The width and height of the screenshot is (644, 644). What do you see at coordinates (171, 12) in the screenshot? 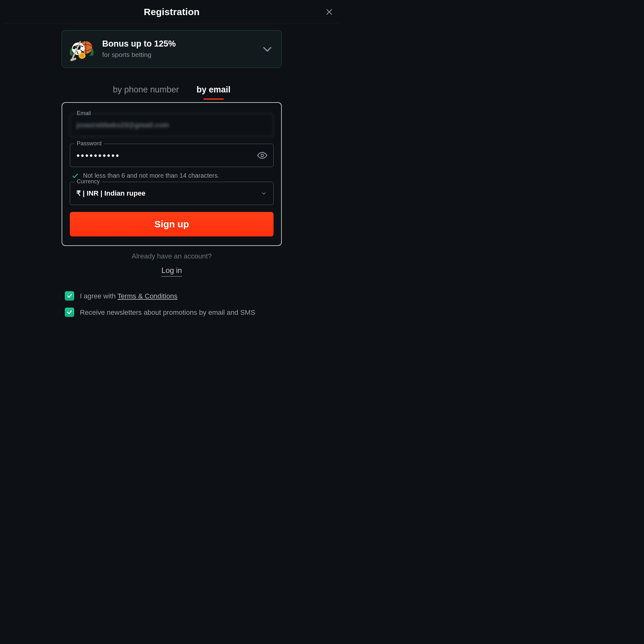
I see `page-title: Registration` at bounding box center [171, 12].